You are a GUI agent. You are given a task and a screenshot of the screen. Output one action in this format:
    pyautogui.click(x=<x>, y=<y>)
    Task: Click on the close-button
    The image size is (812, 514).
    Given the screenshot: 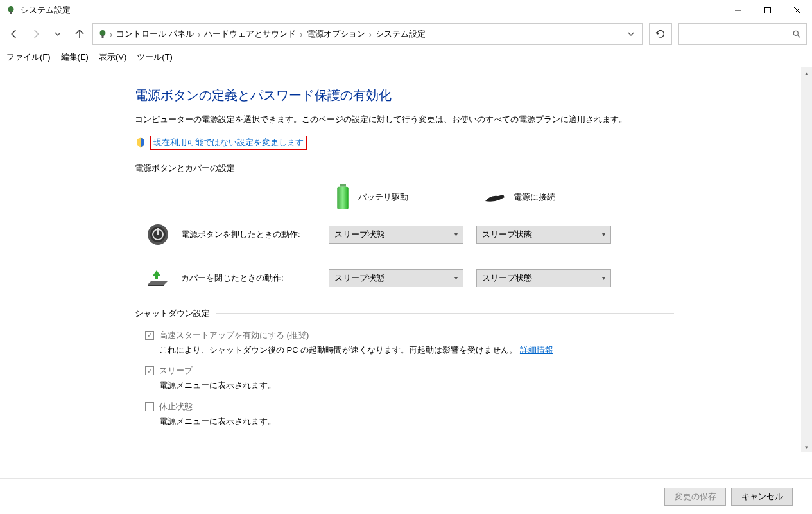 What is the action you would take?
    pyautogui.click(x=797, y=10)
    